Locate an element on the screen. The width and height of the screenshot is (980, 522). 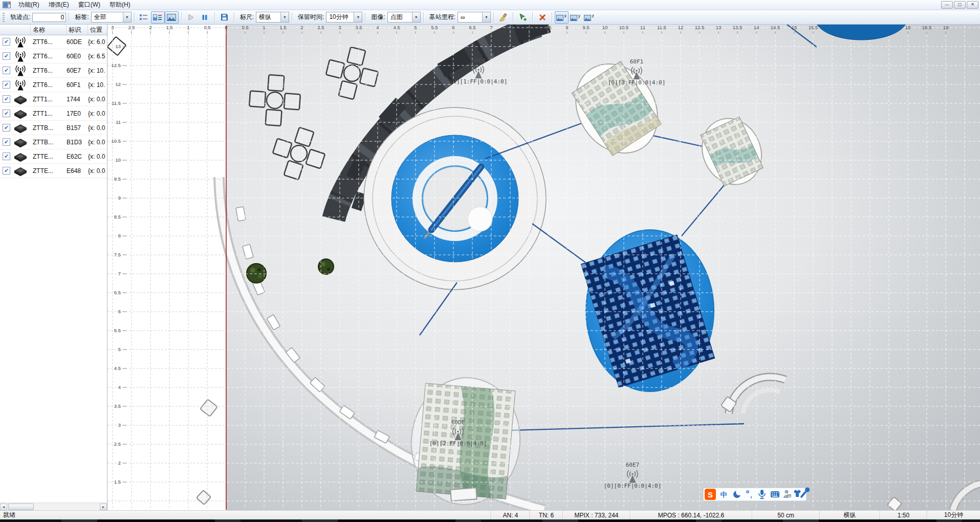
device-tag: 1744 is located at coordinates (77, 99).